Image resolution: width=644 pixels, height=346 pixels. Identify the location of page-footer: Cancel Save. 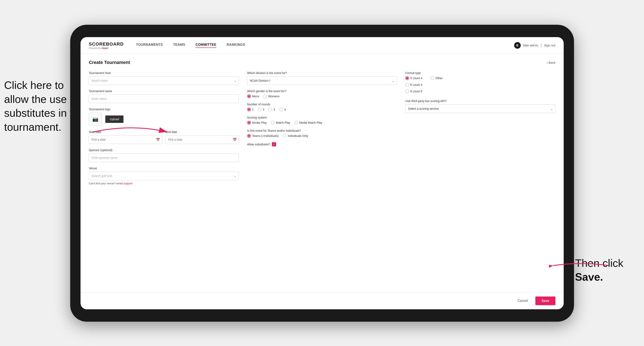
(322, 301).